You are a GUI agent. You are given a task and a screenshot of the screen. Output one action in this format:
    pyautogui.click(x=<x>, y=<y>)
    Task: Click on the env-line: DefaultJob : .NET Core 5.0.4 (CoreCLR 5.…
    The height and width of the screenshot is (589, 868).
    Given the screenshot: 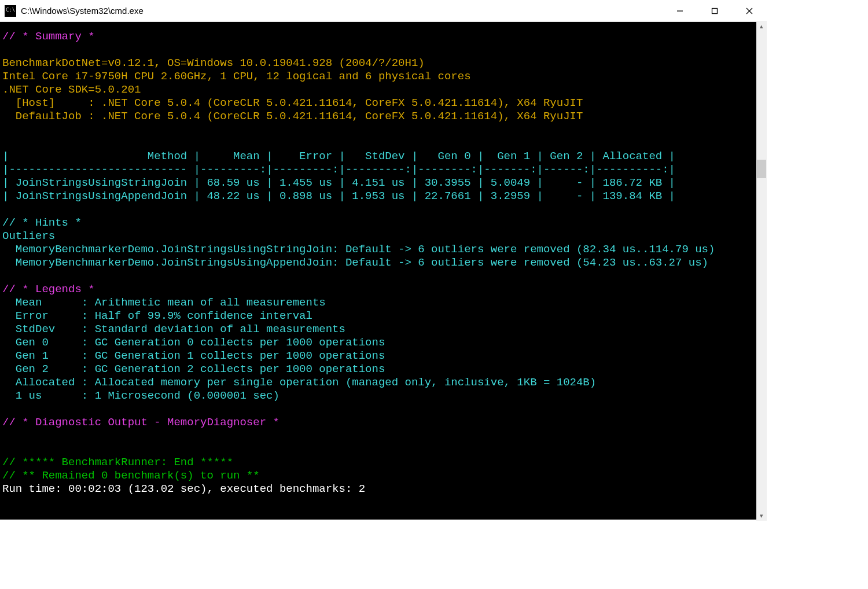 What is the action you would take?
    pyautogui.click(x=293, y=116)
    